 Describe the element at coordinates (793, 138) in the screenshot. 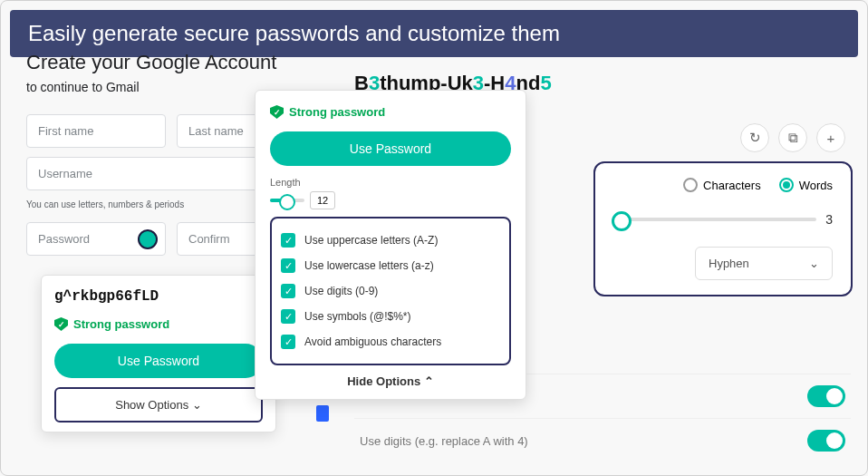

I see `copy-button: ⧉` at that location.